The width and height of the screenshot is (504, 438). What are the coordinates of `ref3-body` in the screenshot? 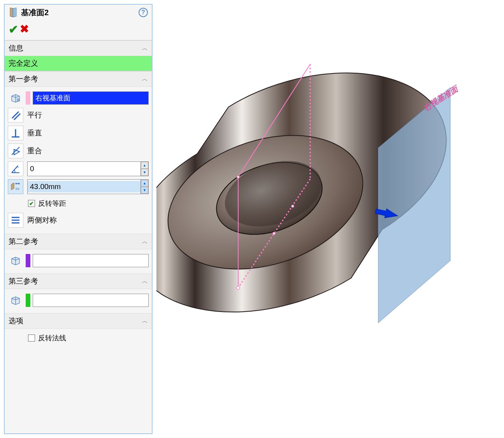 It's located at (78, 301).